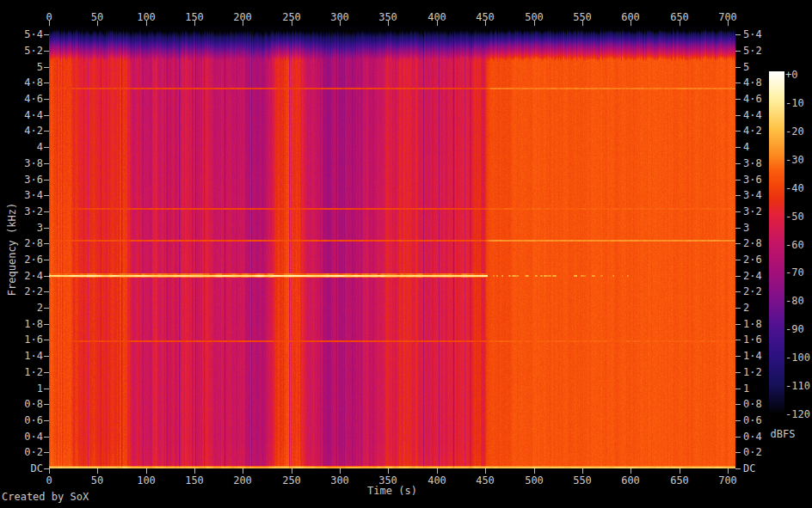 The width and height of the screenshot is (812, 508). What do you see at coordinates (762, 195) in the screenshot?
I see `freq-tick-label-right: 3·4` at bounding box center [762, 195].